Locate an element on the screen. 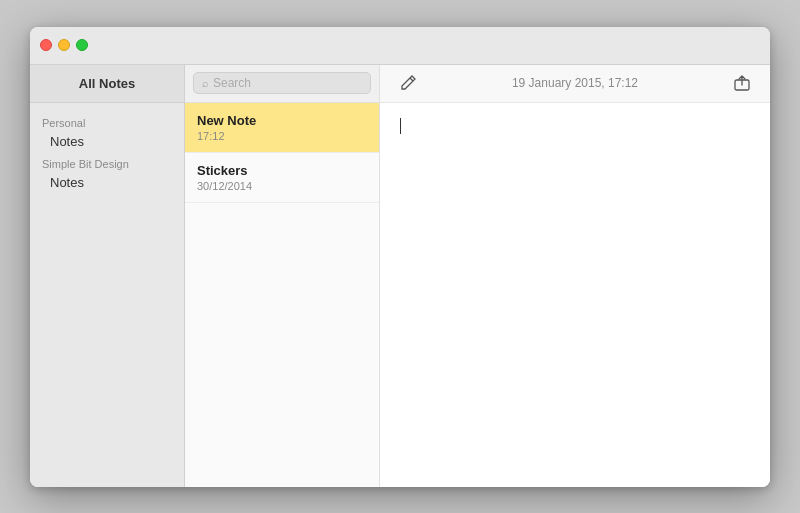  search-icon: ⌕ is located at coordinates (206, 83).